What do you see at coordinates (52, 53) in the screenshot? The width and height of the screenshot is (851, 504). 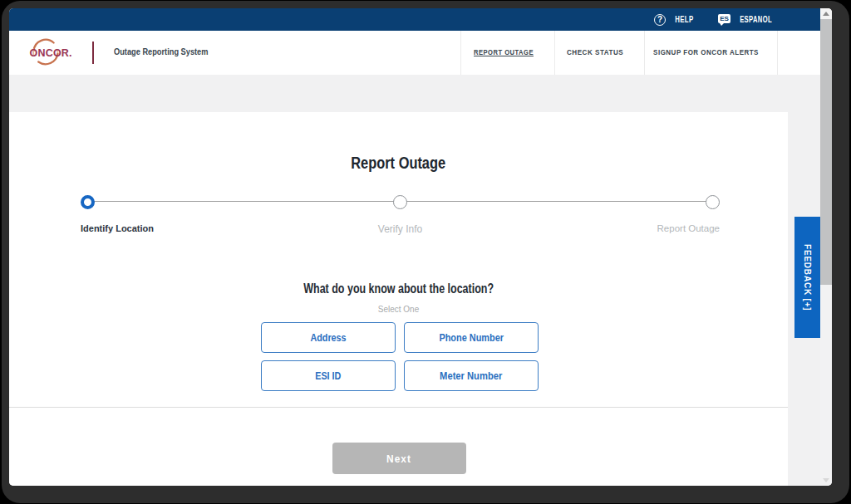 I see `svg-text: ONCOR.` at bounding box center [52, 53].